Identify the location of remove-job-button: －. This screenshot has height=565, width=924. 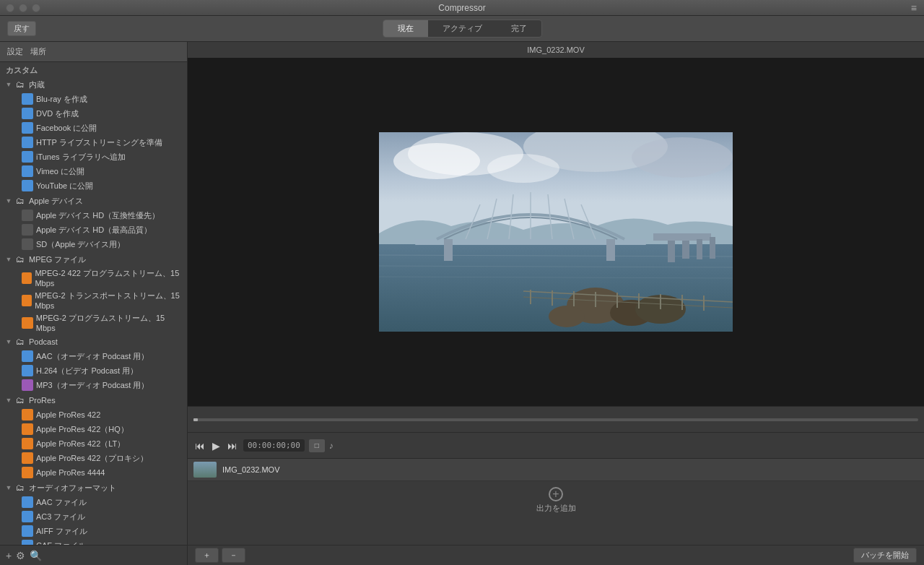
(234, 555).